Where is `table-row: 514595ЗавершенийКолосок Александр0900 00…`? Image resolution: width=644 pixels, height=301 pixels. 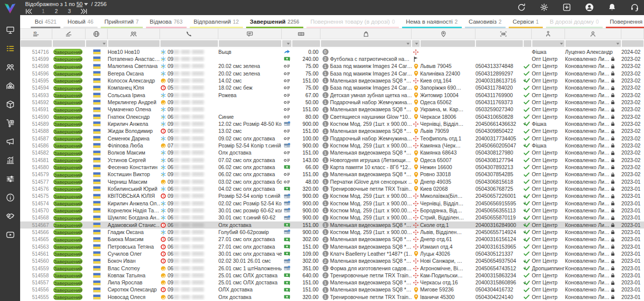
table-row: 514595ЗавершенийКолосок Александр0900 00… is located at coordinates (332, 81).